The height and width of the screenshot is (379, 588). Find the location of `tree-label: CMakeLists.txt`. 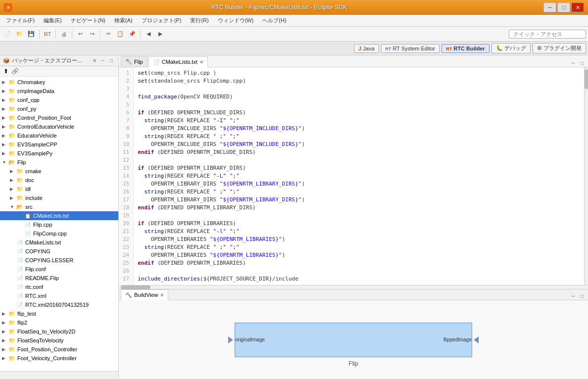

tree-label: CMakeLists.txt is located at coordinates (51, 216).